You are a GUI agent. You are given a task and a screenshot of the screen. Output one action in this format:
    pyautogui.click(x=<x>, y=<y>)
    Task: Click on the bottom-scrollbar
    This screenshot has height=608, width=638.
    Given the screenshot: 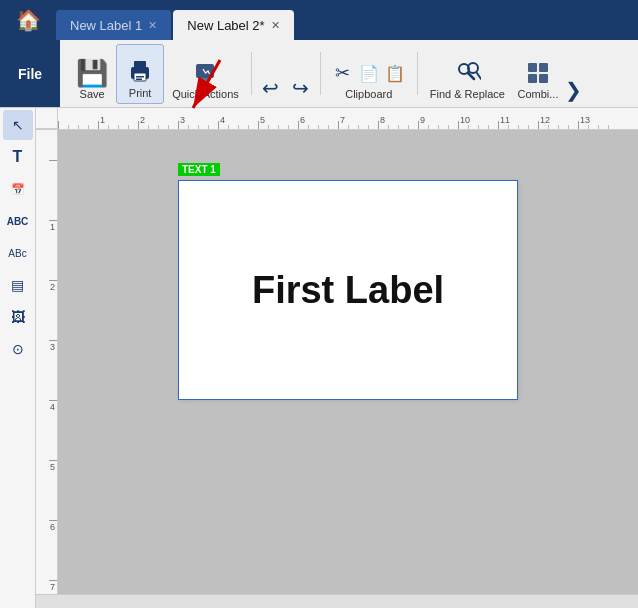 What is the action you would take?
    pyautogui.click(x=337, y=601)
    